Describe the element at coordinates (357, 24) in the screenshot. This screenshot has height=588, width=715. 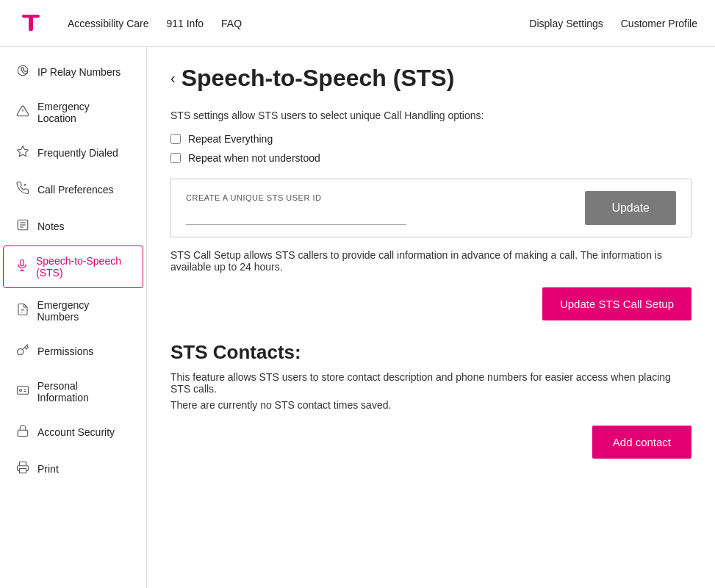
I see `header: Accessibility Care 911 Info FAQ Display …` at that location.